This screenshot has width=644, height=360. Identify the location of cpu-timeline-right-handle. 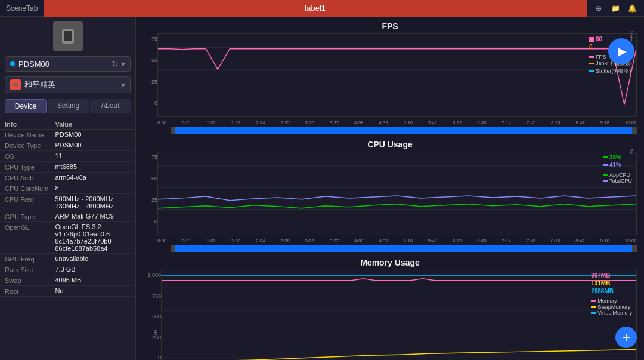
(634, 248).